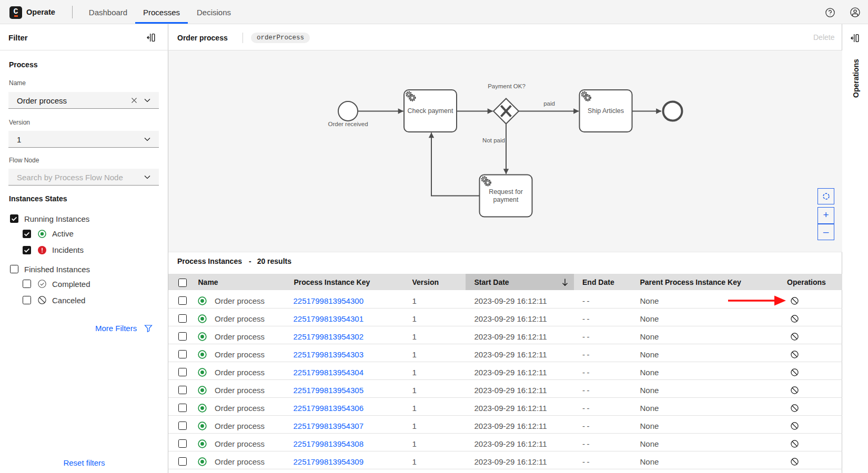  I want to click on svg-text: Not paid, so click(493, 140).